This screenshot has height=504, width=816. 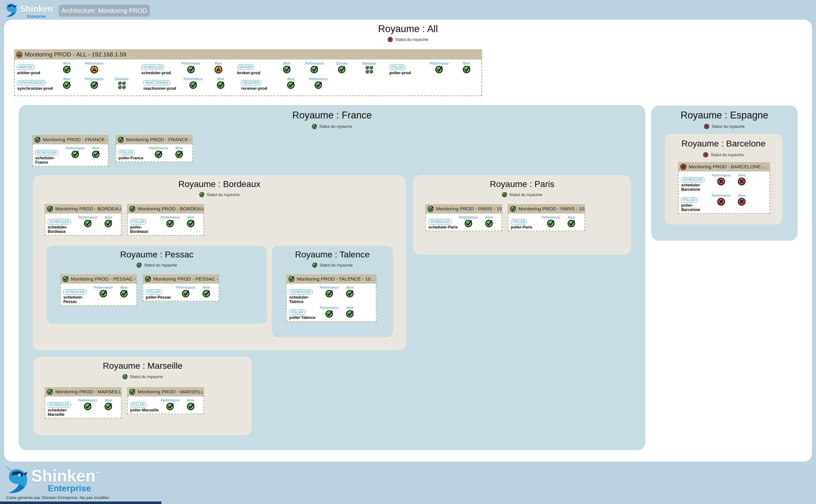 I want to click on realm-status-bordeaux: Statut du royaume, so click(x=220, y=195).